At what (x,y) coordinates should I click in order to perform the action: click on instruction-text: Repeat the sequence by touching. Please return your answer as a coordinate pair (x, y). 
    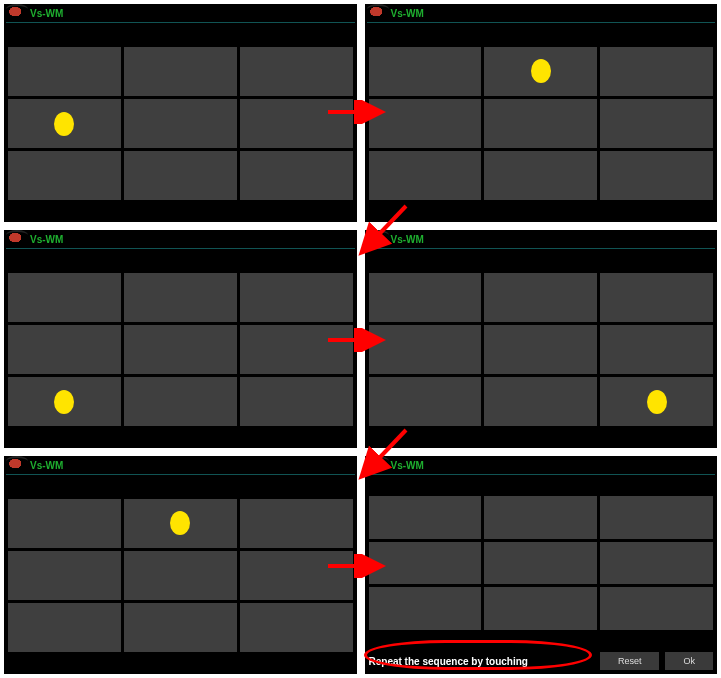
    Looking at the image, I should click on (482, 662).